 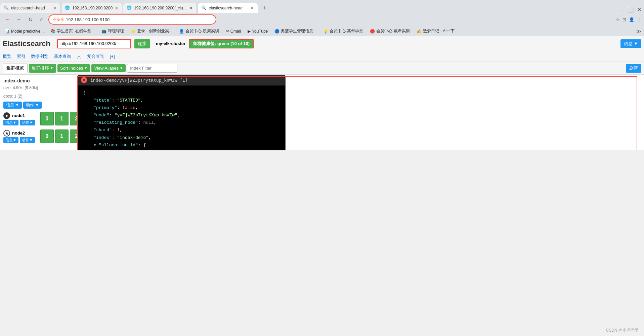 What do you see at coordinates (155, 31) in the screenshot?
I see `bookmark-label-4: 登录 - 创新创业实...` at bounding box center [155, 31].